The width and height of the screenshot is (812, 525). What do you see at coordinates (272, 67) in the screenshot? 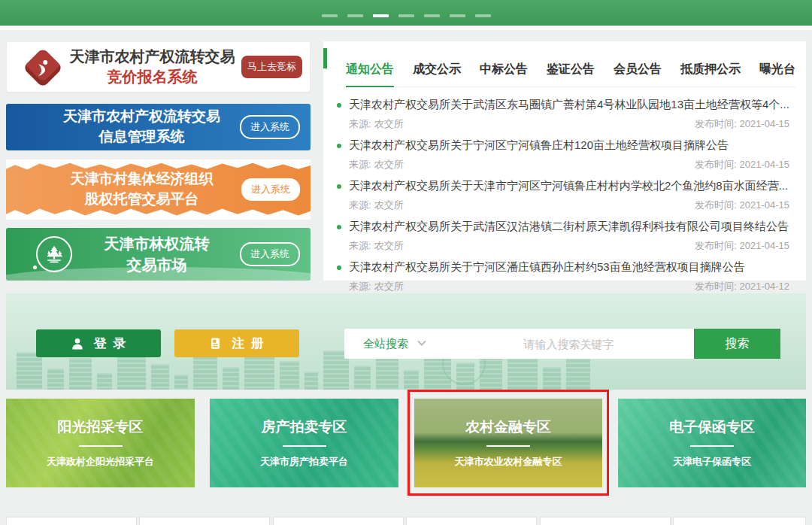
I see `go-bid-button: 马上去竞标` at bounding box center [272, 67].